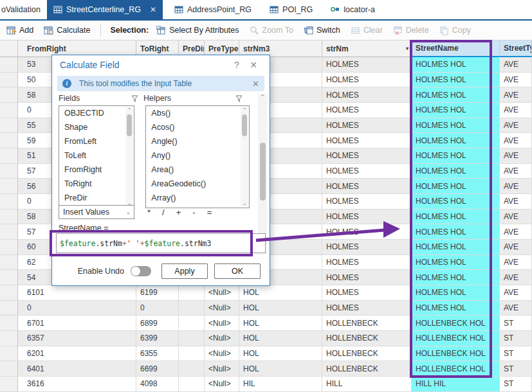  I want to click on fields-list-scrollbar: ⌃⌄, so click(129, 157).